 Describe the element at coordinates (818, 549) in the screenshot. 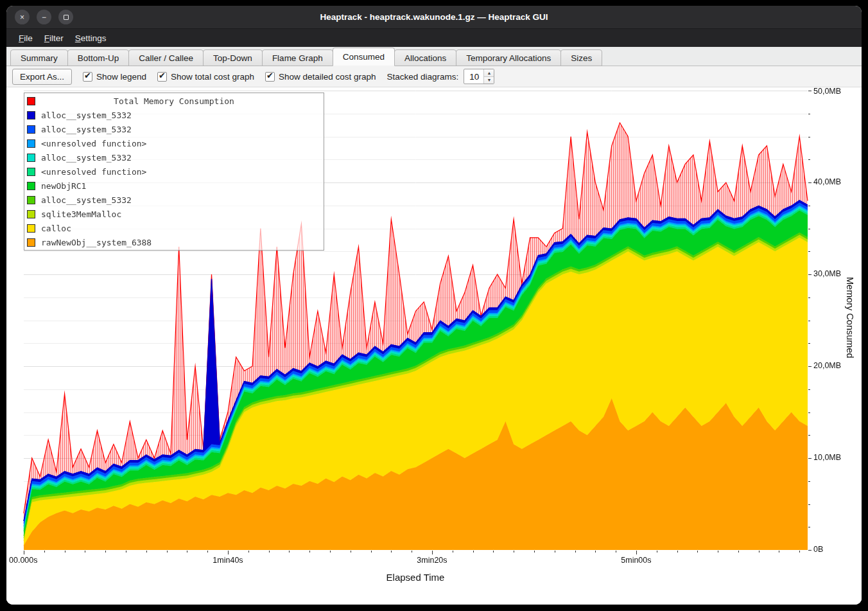

I see `y-tick-label: 0B` at that location.